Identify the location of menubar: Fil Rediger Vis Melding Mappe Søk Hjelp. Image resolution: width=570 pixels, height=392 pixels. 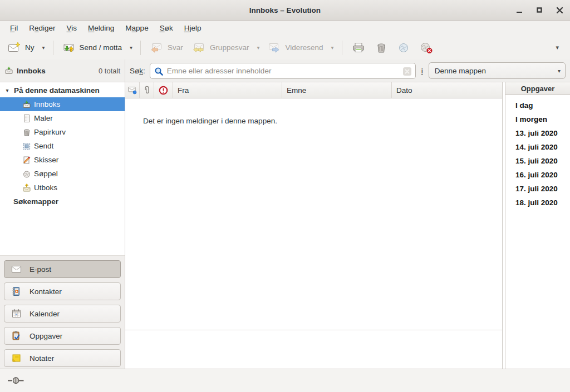
(285, 28).